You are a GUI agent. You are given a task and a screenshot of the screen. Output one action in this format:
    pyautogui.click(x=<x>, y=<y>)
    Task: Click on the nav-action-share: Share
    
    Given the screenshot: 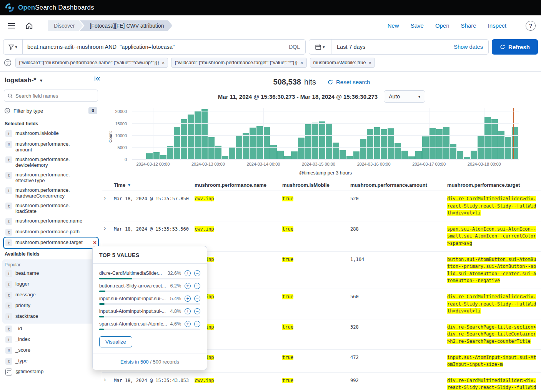 What is the action you would take?
    pyautogui.click(x=469, y=25)
    